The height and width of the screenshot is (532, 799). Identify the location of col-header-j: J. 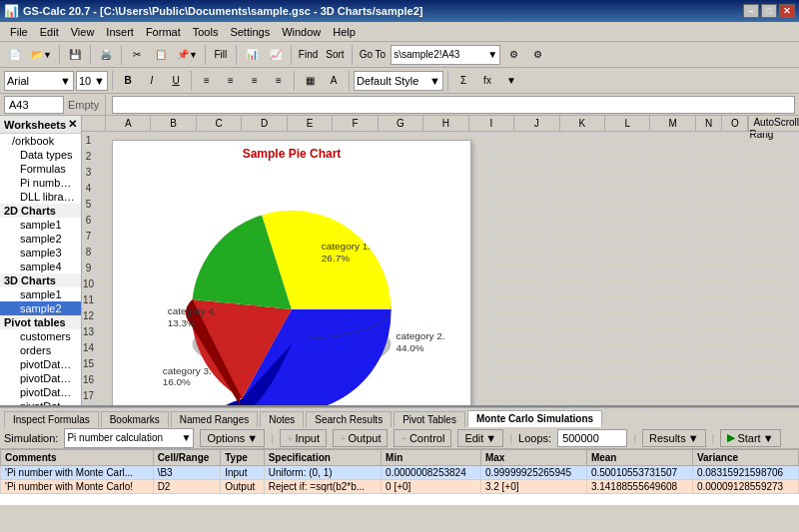
(537, 124).